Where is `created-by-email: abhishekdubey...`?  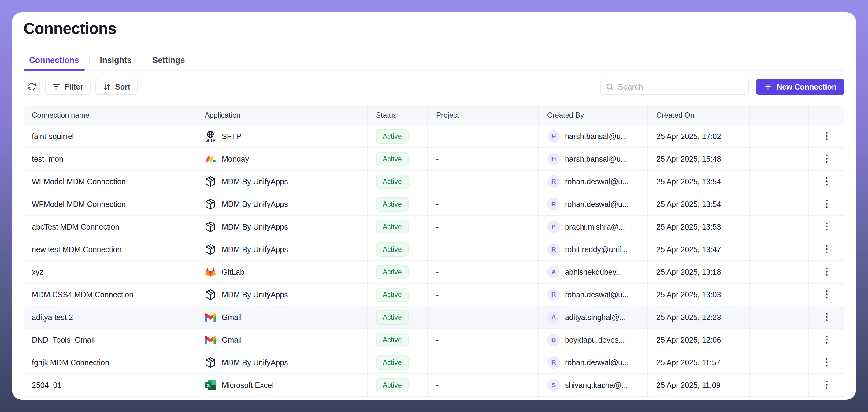
created-by-email: abhishekdubey... is located at coordinates (593, 272).